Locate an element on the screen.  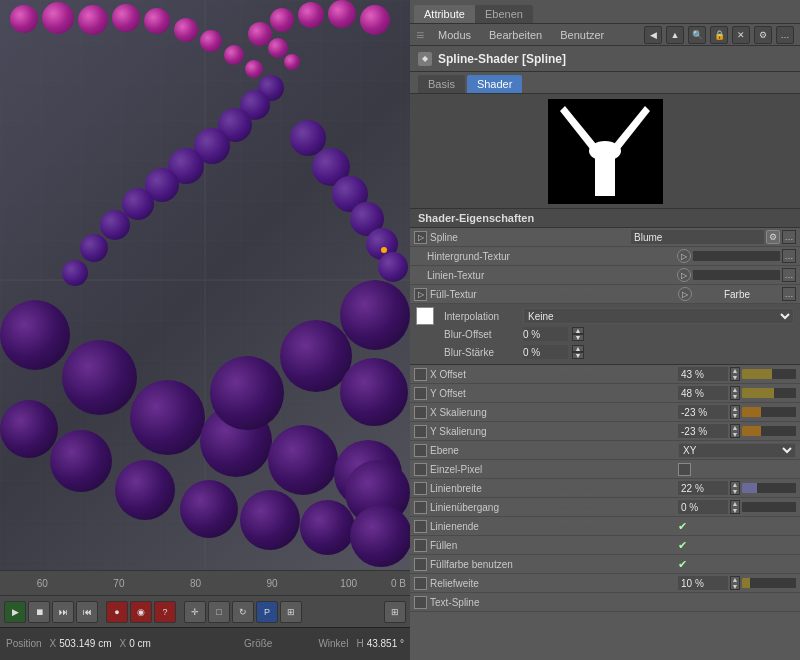
fuell-checkbox: ▷ is located at coordinates (420, 294).